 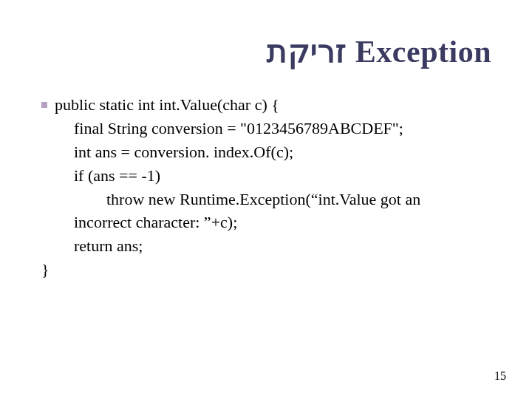 What do you see at coordinates (270, 270) in the screenshot?
I see `code-line-close: }` at bounding box center [270, 270].